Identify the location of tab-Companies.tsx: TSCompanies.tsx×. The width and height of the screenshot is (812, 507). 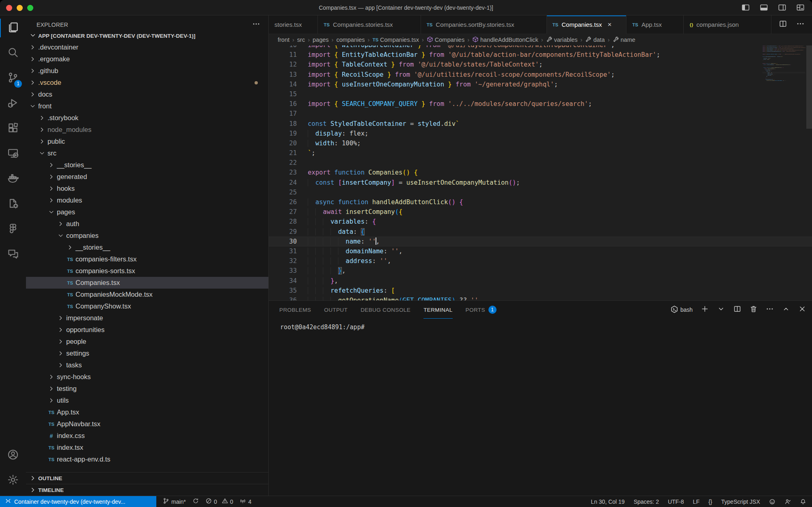
(587, 25).